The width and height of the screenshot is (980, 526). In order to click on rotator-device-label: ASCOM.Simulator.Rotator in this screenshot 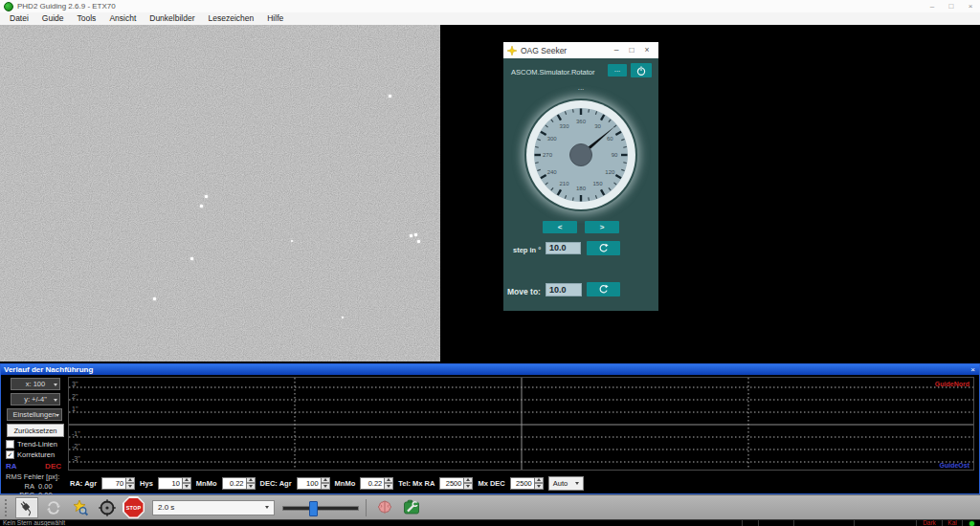, I will do `click(553, 73)`.